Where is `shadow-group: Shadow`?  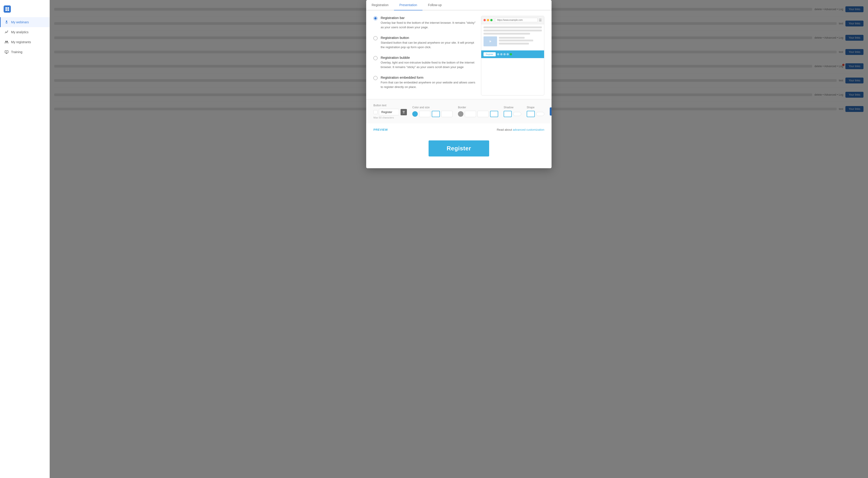 shadow-group: Shadow is located at coordinates (513, 111).